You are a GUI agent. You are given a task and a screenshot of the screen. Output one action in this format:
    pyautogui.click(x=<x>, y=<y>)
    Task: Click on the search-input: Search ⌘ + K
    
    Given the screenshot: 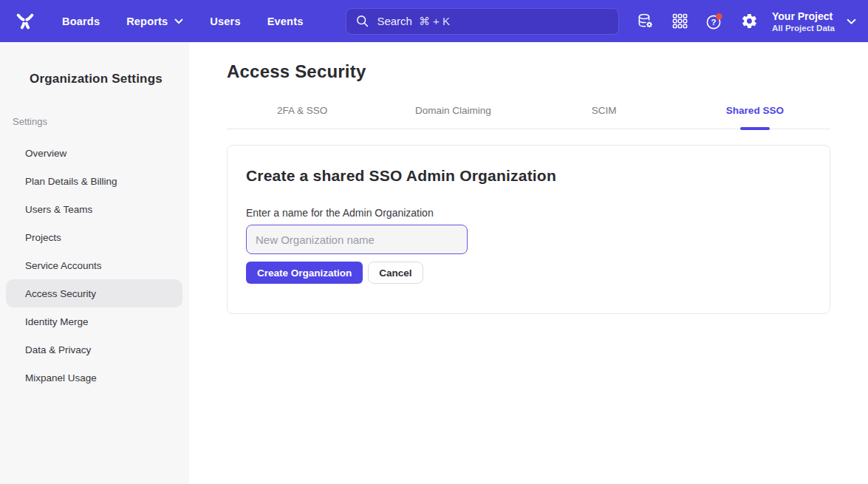 What is the action you would take?
    pyautogui.click(x=482, y=21)
    